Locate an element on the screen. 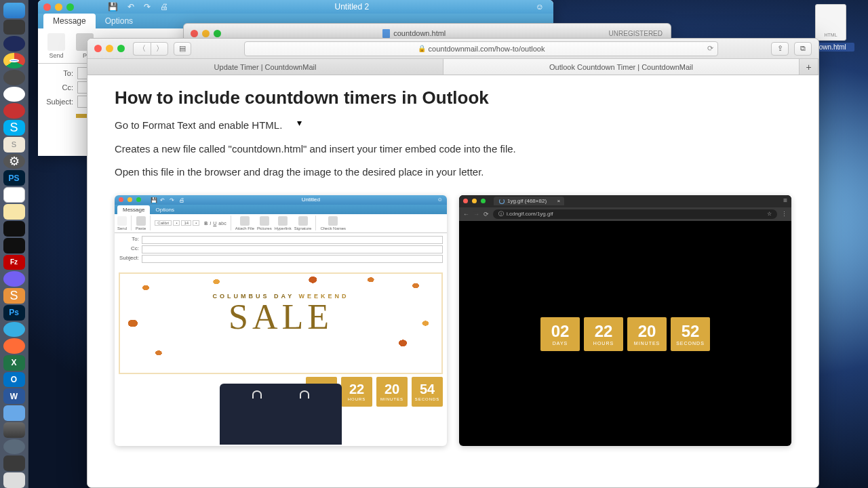  info-icon: ⓘ is located at coordinates (501, 214).